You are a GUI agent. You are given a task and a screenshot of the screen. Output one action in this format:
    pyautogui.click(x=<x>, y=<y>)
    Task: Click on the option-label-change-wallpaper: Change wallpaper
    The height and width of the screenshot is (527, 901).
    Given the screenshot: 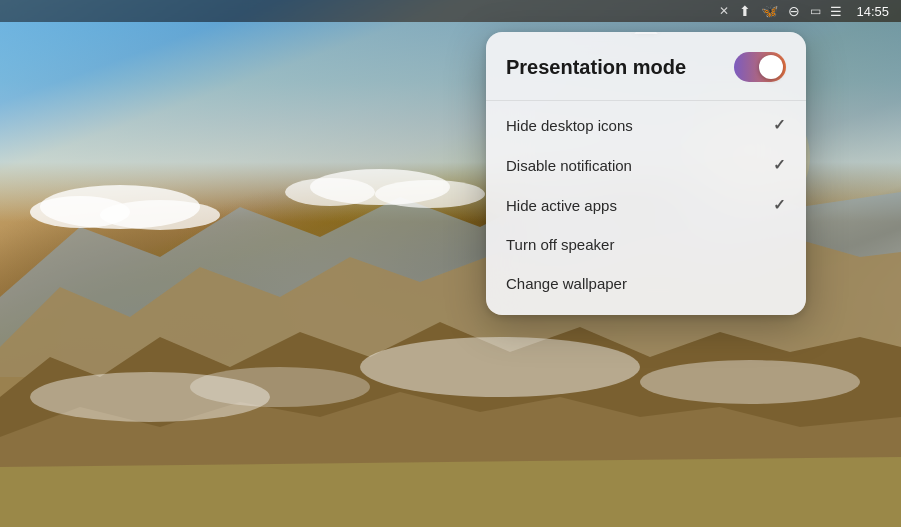 What is the action you would take?
    pyautogui.click(x=566, y=284)
    